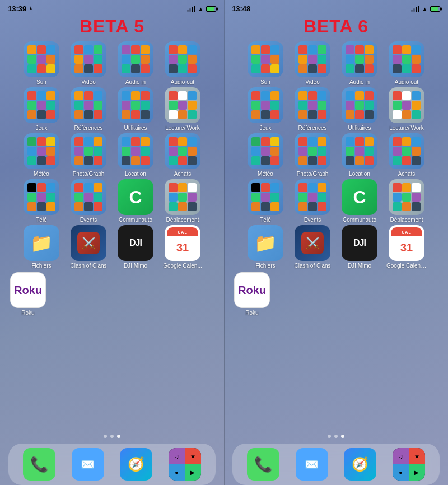 The image size is (448, 485). What do you see at coordinates (88, 201) in the screenshot?
I see `app-events-left: Events` at bounding box center [88, 201].